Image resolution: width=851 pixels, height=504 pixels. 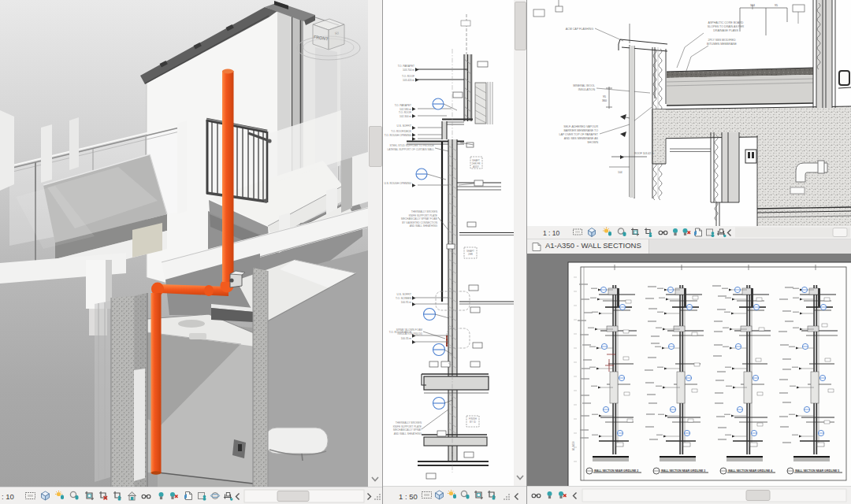 What do you see at coordinates (727, 27) in the screenshot?
I see `svg-text: SLOPES TO DRAIN AS PER` at bounding box center [727, 27].